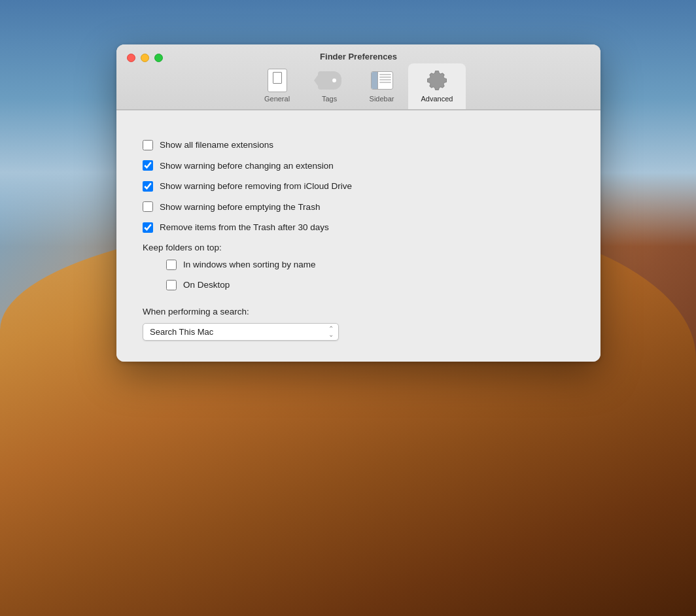 This screenshot has width=696, height=616. What do you see at coordinates (239, 207) in the screenshot?
I see `warn-trash-label: Show warning before emptying the Trash` at bounding box center [239, 207].